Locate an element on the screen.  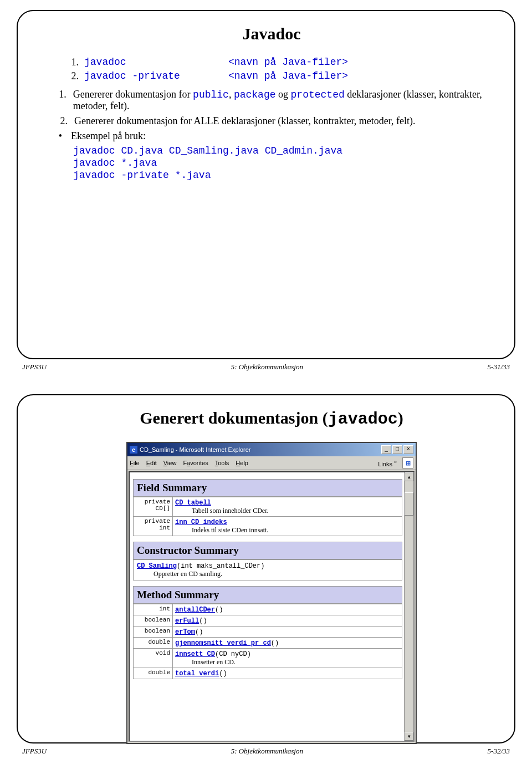
menu-favorites: Favorites is located at coordinates (195, 463).